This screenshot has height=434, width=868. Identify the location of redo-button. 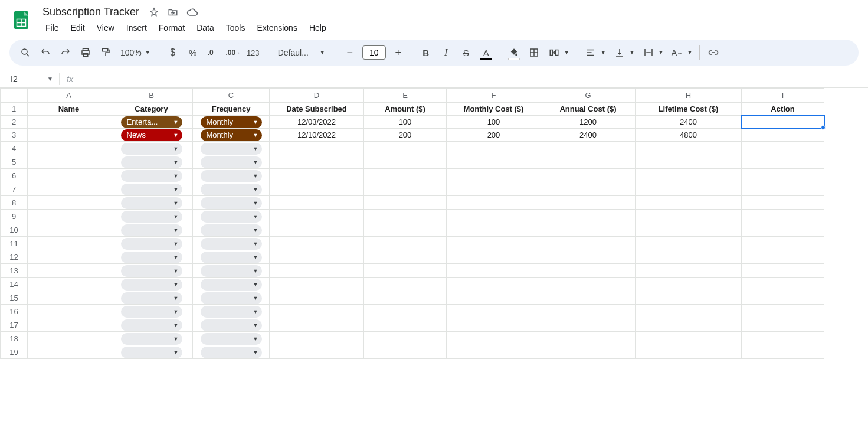
(65, 53).